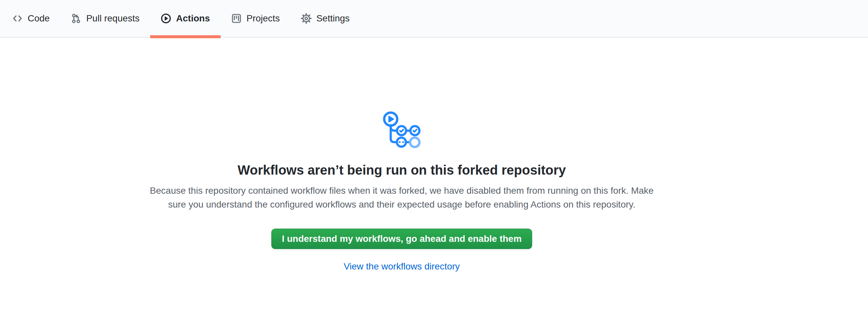 The image size is (868, 311). I want to click on repo-tab-bar: Code Pull requests Actions Projects, so click(434, 19).